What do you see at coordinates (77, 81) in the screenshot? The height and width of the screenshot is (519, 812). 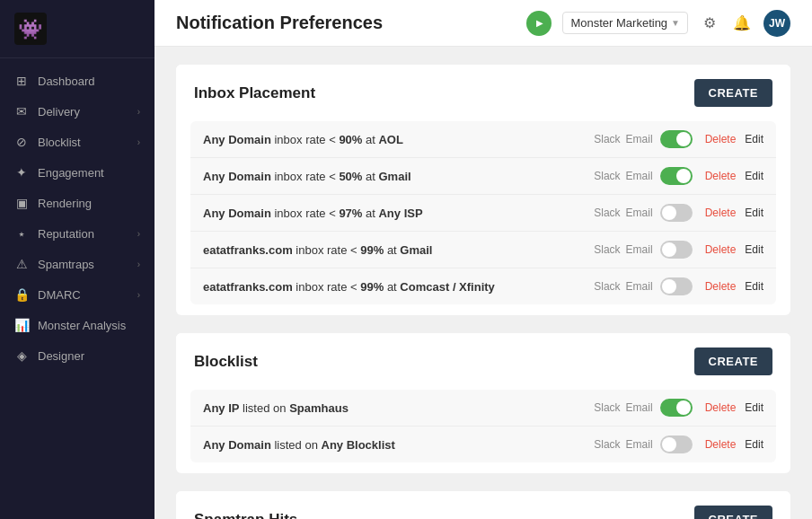 I see `sidebar-item-dashboard: ⊞ Dashboard` at bounding box center [77, 81].